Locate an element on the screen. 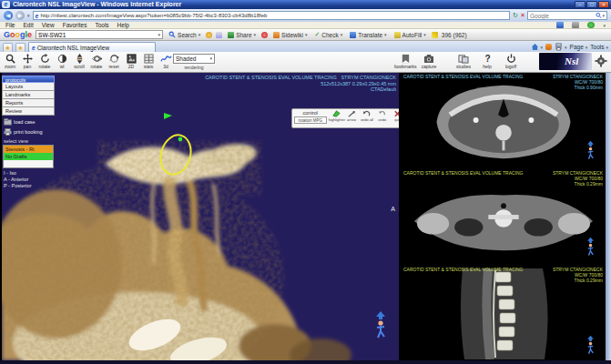 This screenshot has width=611, height=364. url-field: e is located at coordinates (271, 15).